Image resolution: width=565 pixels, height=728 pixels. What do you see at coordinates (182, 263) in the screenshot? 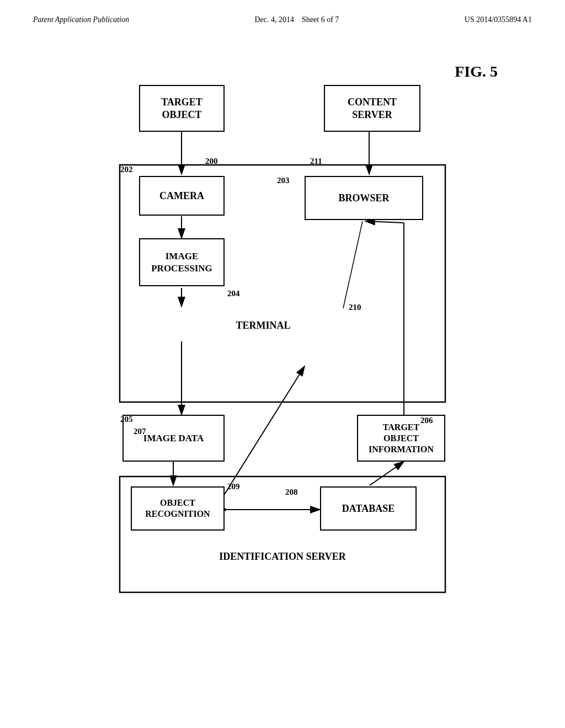
I see `box-image-processing: IMAGE PROCESSING` at bounding box center [182, 263].